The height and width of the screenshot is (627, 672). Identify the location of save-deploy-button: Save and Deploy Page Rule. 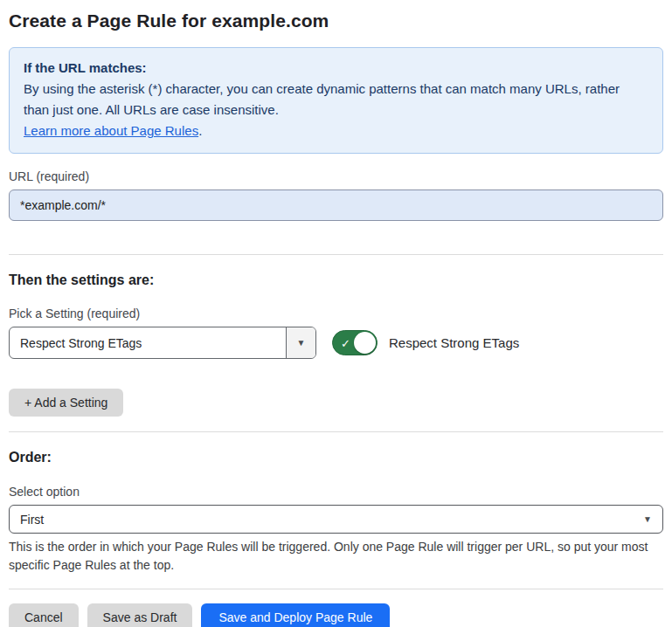
(295, 615).